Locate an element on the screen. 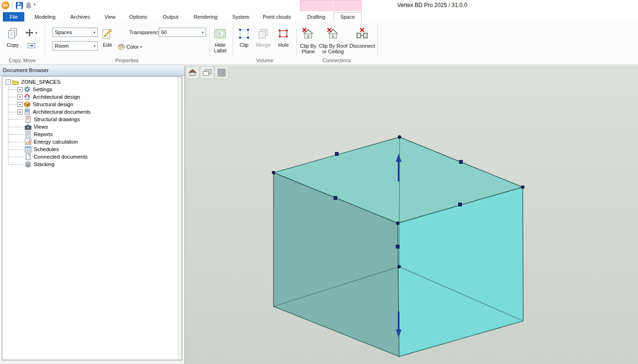 The height and width of the screenshot is (364, 638). bell-icon is located at coordinates (29, 6).